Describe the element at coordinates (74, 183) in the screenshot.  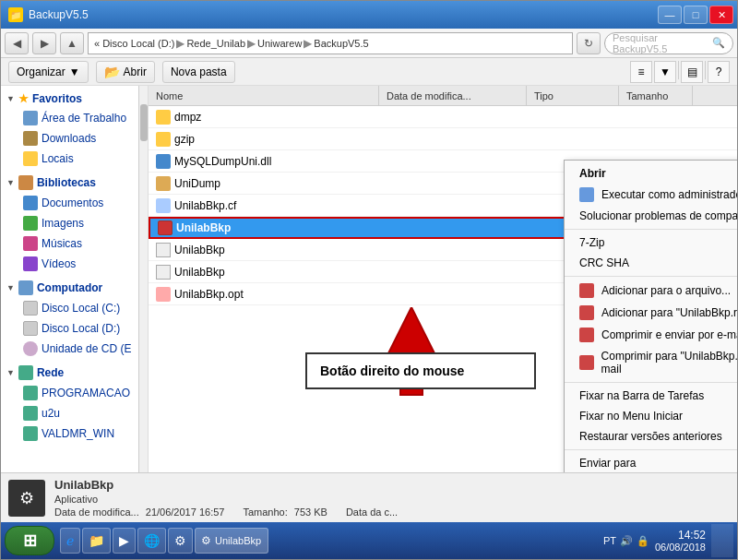
I see `bibliotecas-header: ▼ Bibliotecas` at that location.